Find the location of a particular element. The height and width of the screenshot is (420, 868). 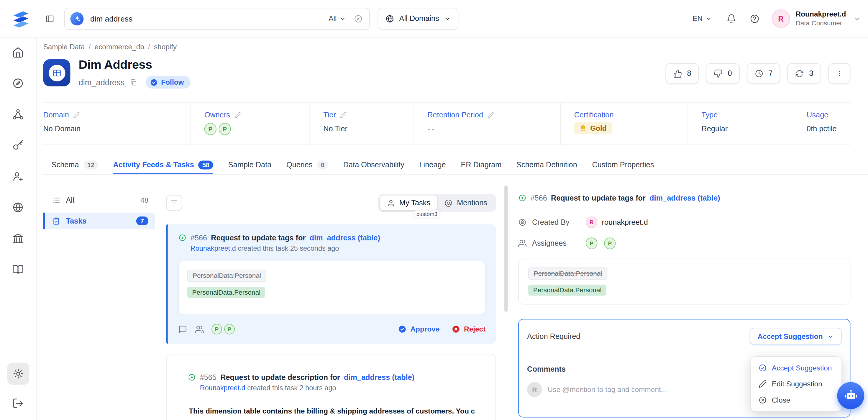

domain-label: Domain is located at coordinates (117, 115).